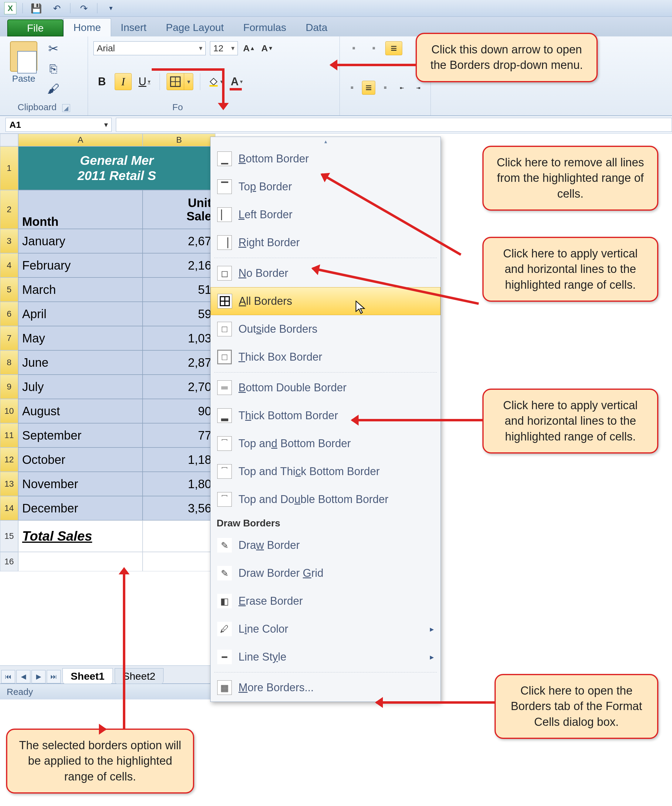 The image size is (672, 806). I want to click on underline-button: U, so click(144, 82).